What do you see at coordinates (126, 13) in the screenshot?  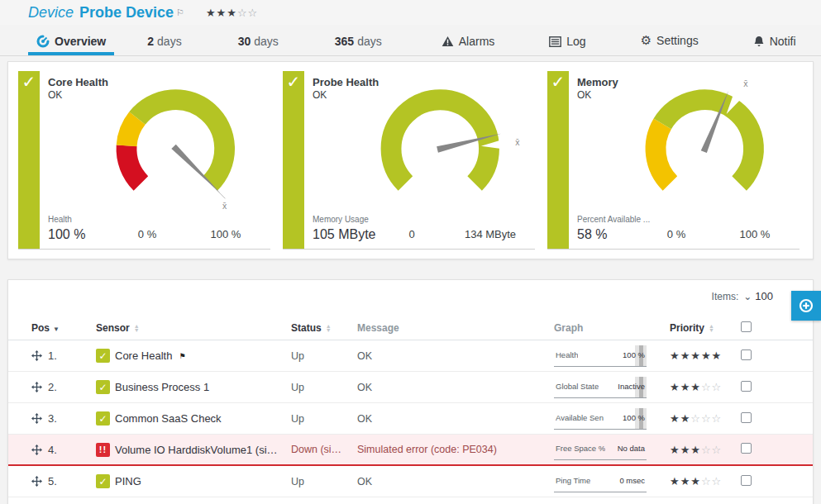 I see `page-title: Probe Device` at bounding box center [126, 13].